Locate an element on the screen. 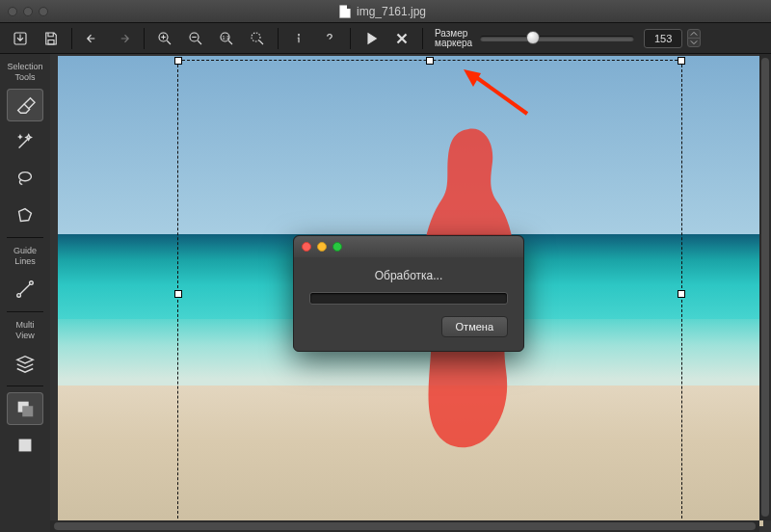  info-button is located at coordinates (299, 39).